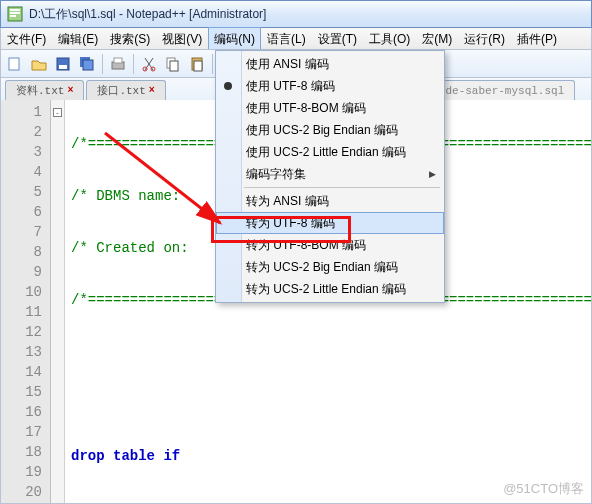 The width and height of the screenshot is (592, 504). Describe the element at coordinates (330, 201) in the screenshot. I see `dd-to-ansi: 转为 ANSI 编码` at that location.